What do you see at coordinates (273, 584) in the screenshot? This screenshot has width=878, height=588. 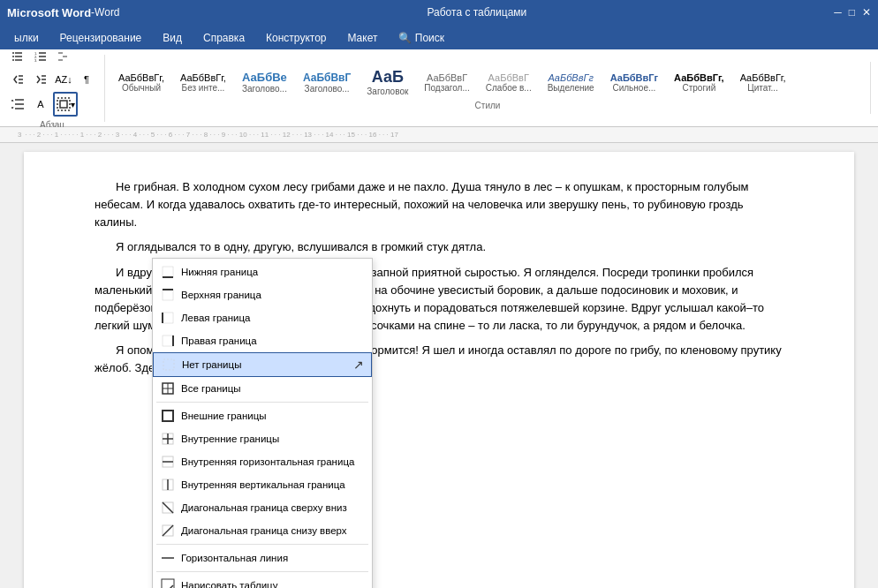 I see `menu-draw-label: Нарисовать таблицу` at bounding box center [273, 584].